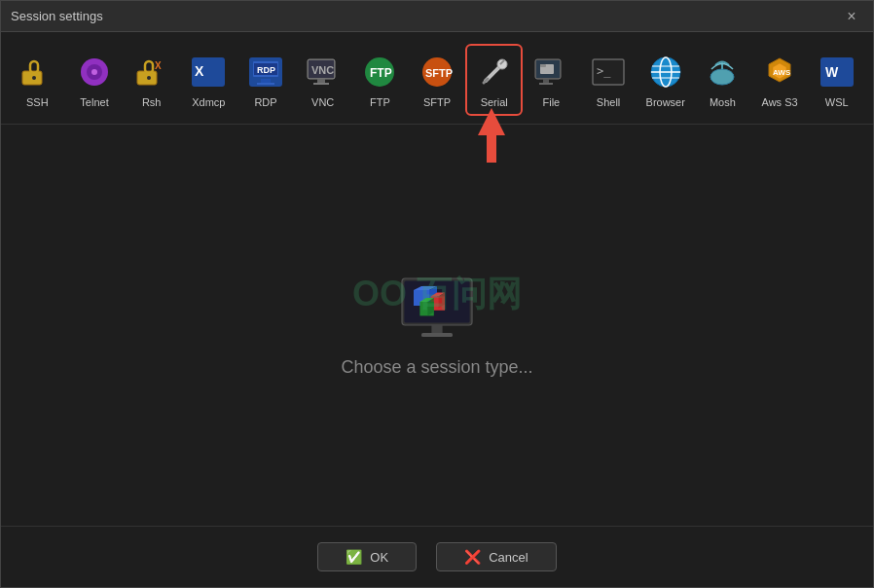 The image size is (874, 588). I want to click on placeholder-area: Choose a session type..., so click(436, 325).